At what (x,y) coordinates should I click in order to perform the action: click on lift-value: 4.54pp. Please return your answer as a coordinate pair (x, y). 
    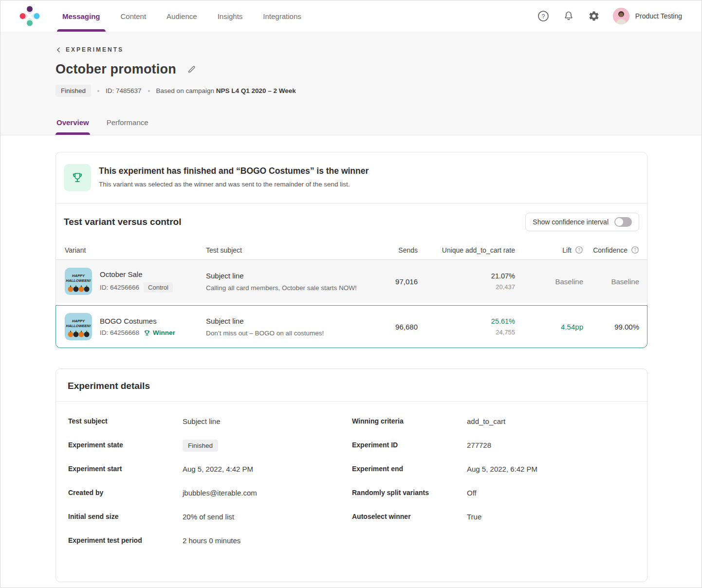
    Looking at the image, I should click on (549, 327).